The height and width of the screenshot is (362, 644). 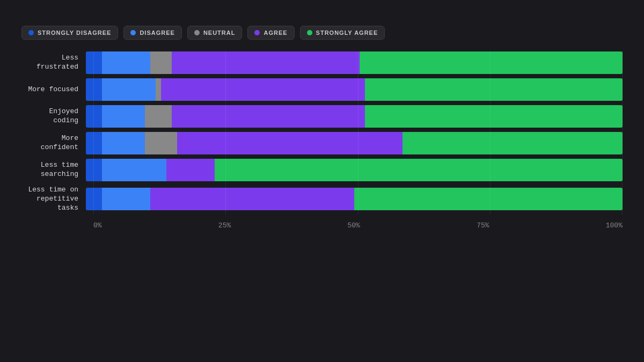 I want to click on legend-label-strongly-agree: STRONGLY AGREE, so click(x=347, y=33).